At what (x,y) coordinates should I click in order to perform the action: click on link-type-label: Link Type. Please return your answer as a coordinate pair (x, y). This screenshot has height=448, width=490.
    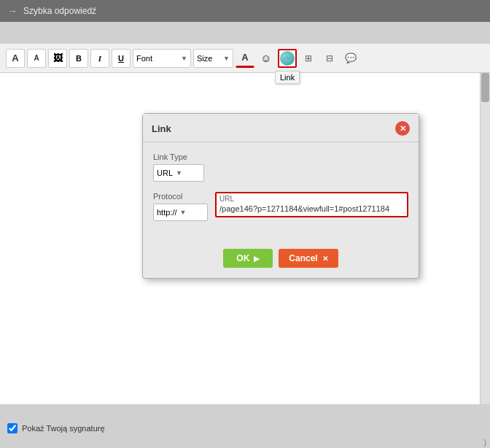
    Looking at the image, I should click on (281, 157).